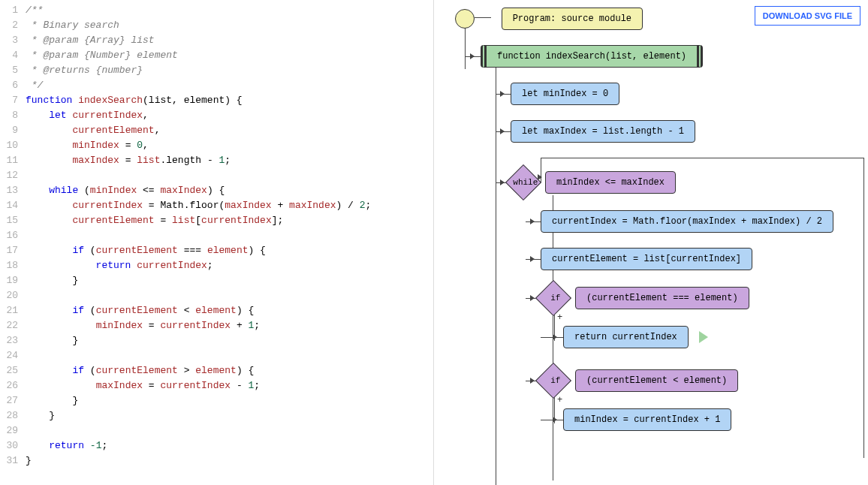 This screenshot has height=485, width=868. Describe the element at coordinates (216, 131) in the screenshot. I see `code-line: 9 currentElement,` at that location.